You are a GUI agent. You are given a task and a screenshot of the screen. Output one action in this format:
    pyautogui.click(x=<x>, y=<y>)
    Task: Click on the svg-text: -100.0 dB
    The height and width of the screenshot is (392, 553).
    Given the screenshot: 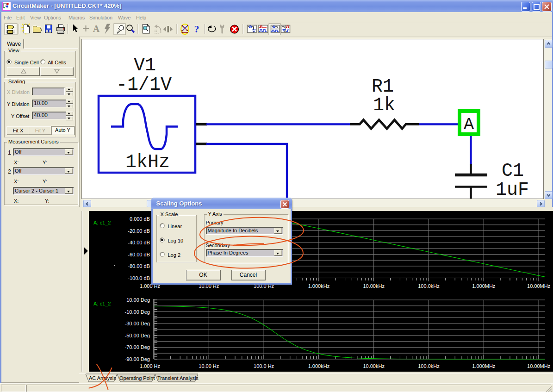 What is the action you would take?
    pyautogui.click(x=139, y=278)
    